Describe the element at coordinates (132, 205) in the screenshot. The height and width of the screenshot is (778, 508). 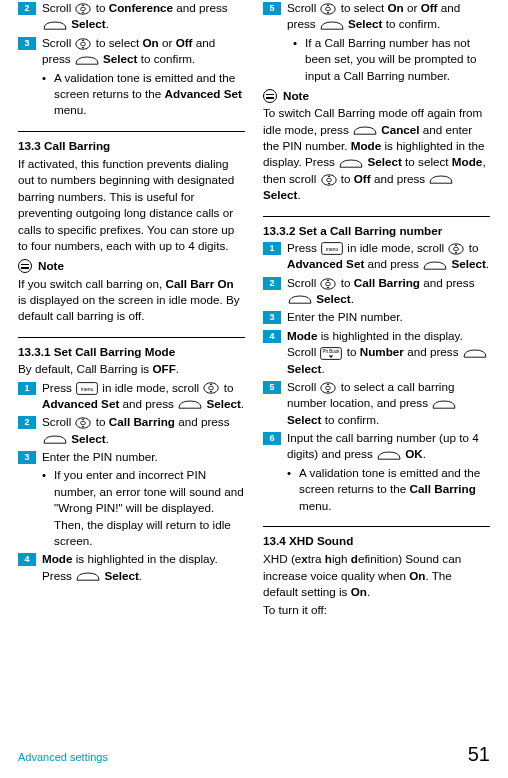
I see `section-body: If activated, this function prevents dia…` at that location.